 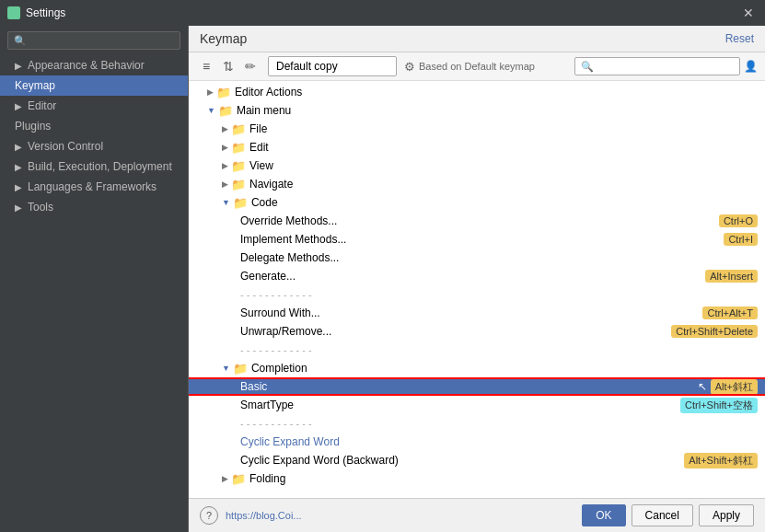 What do you see at coordinates (477, 387) in the screenshot?
I see `tree-row-basic: Basic ↖ Alt+斜杠` at bounding box center [477, 387].